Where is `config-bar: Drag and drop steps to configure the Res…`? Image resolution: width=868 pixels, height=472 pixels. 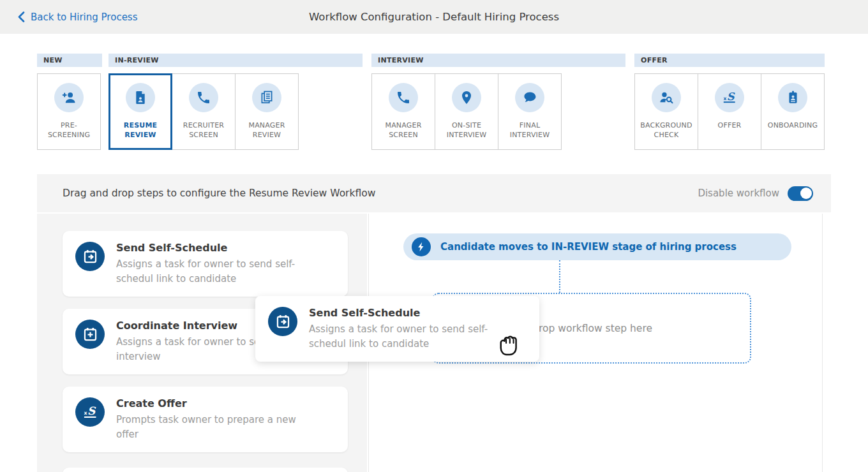
config-bar: Drag and drop steps to configure the Res… is located at coordinates (434, 193).